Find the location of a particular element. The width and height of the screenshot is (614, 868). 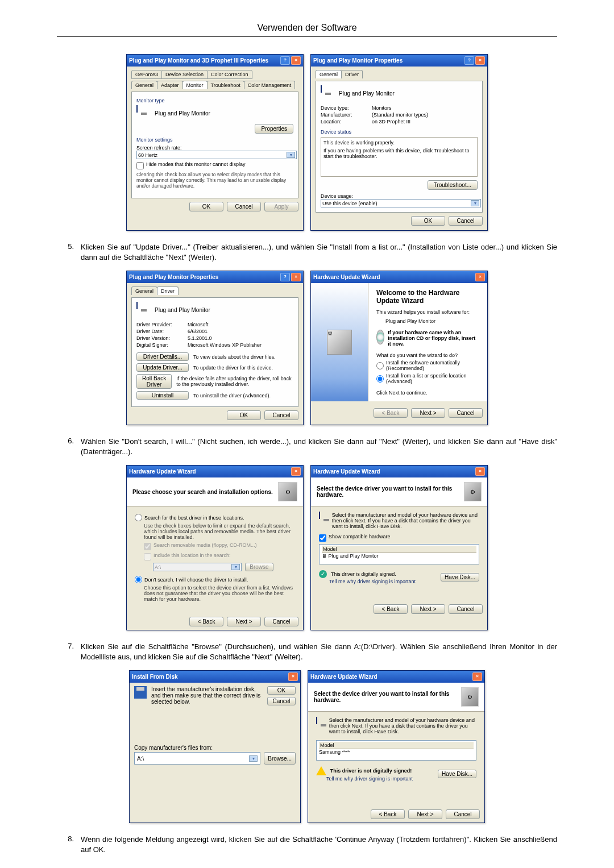

hide-modes-label: Hide modes that this monitor cannot disp… is located at coordinates (196, 164).